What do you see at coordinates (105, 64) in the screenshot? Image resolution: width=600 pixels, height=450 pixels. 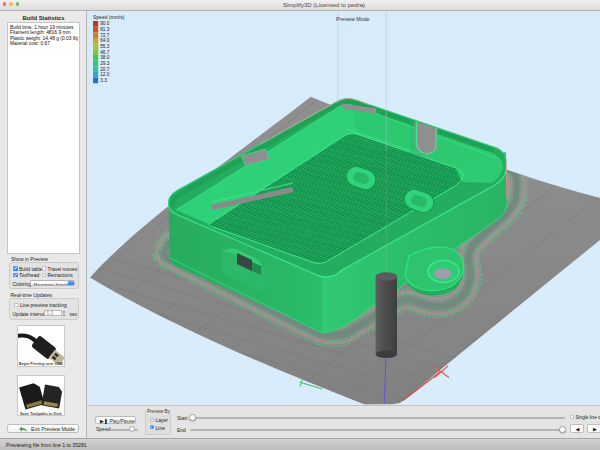 I see `svg-text: 29.3` at bounding box center [105, 64].